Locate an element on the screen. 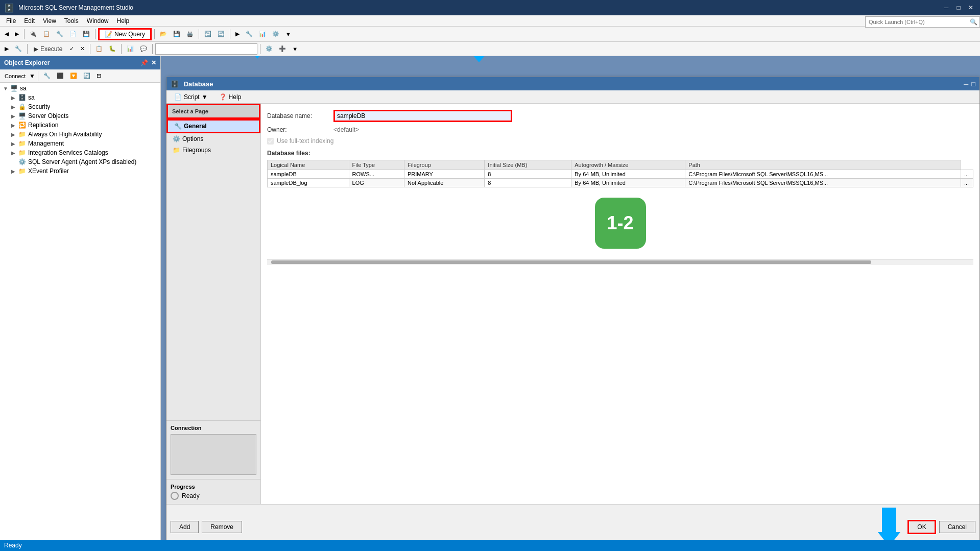 The width and height of the screenshot is (980, 551). minimize-button: ─ is located at coordinates (946, 8).